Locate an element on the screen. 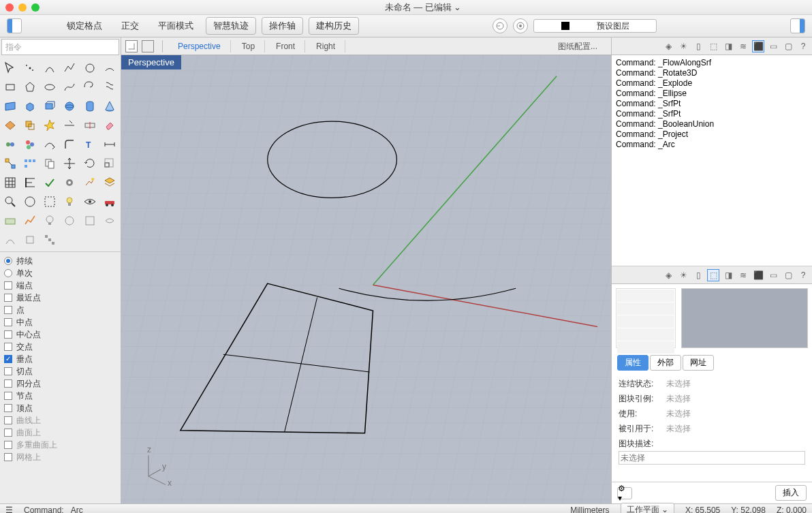 This screenshot has height=513, width=812. arc-tool is located at coordinates (110, 68).